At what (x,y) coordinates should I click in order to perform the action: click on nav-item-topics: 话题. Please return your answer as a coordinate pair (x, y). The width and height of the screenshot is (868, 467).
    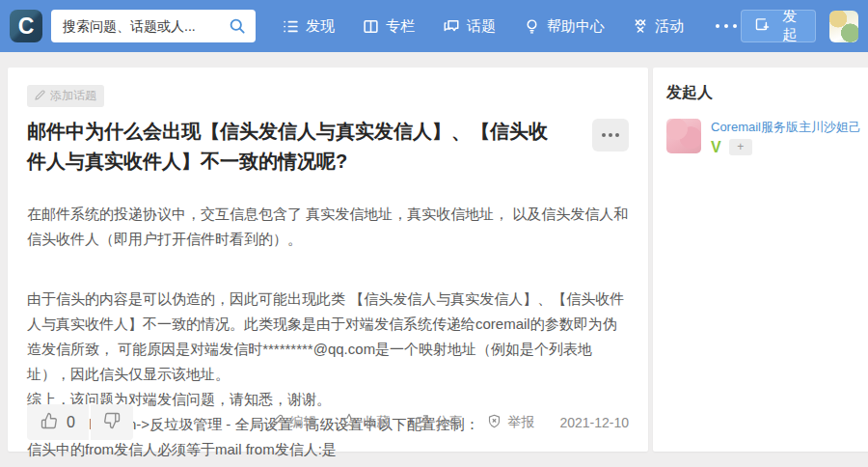
    Looking at the image, I should click on (469, 27).